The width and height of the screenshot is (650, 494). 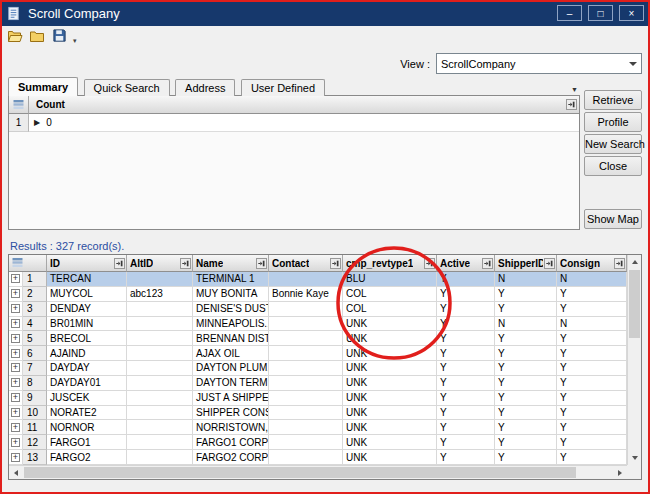 What do you see at coordinates (634, 458) in the screenshot?
I see `scroll-down-button` at bounding box center [634, 458].